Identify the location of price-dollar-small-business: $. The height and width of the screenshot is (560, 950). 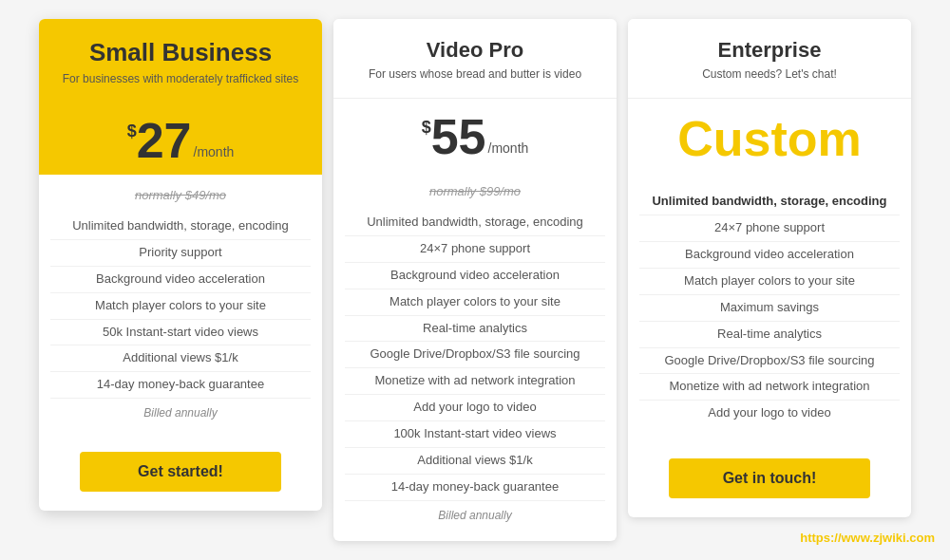
(132, 131).